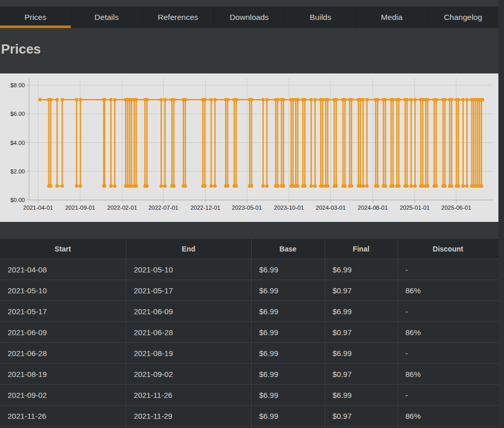  I want to click on cell-start: 2021-06-28, so click(63, 353).